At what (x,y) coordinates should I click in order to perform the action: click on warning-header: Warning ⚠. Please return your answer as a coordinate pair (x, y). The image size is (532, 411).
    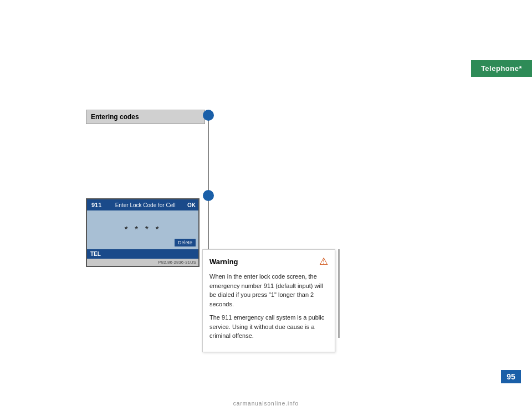
    Looking at the image, I should click on (269, 261).